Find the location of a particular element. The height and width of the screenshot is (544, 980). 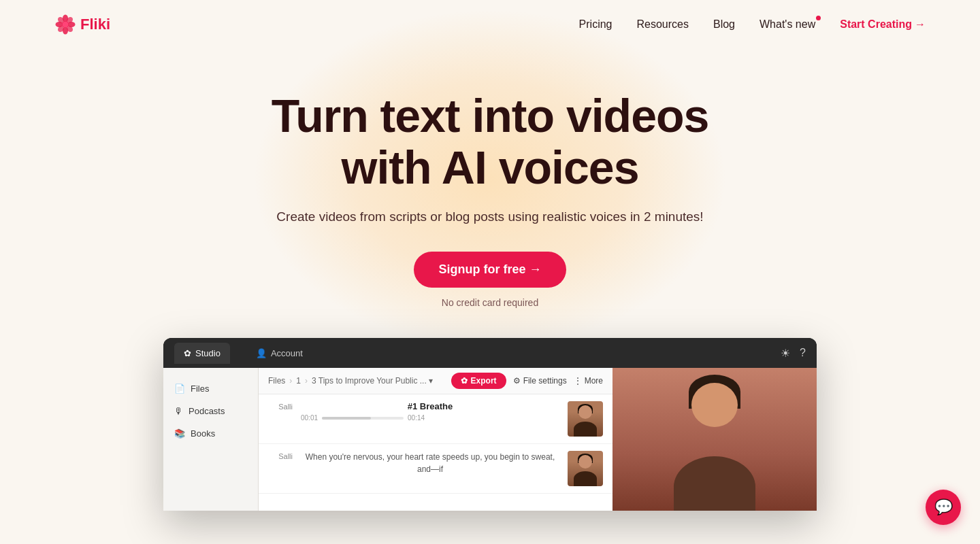

breadcrumb: Files › 1 › 3 Tips to Improve Your Publi… is located at coordinates (350, 381).